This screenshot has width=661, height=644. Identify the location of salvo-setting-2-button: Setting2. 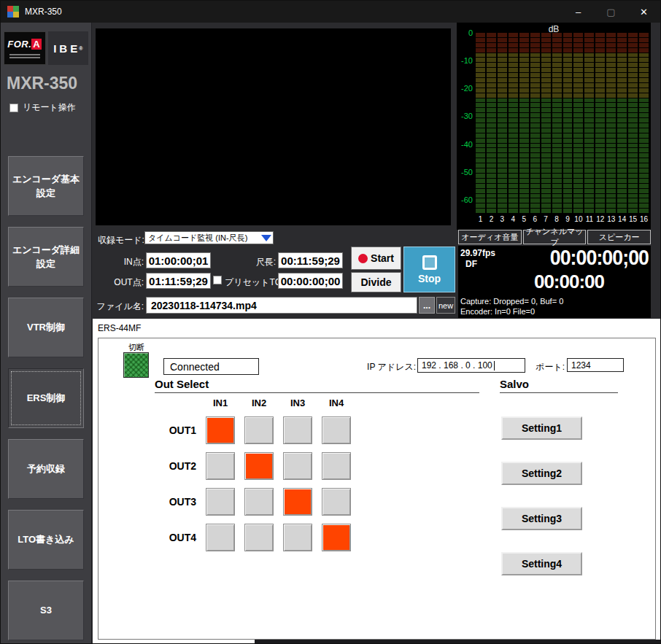
(541, 473).